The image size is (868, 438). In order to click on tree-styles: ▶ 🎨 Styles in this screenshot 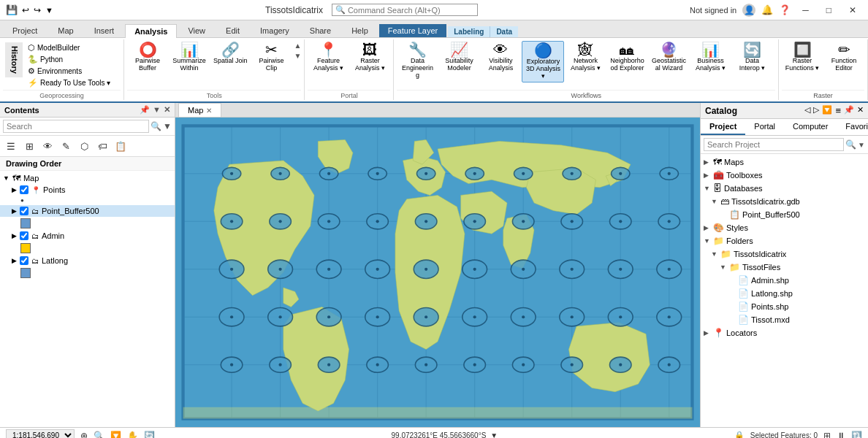, I will do `click(785, 228)`.